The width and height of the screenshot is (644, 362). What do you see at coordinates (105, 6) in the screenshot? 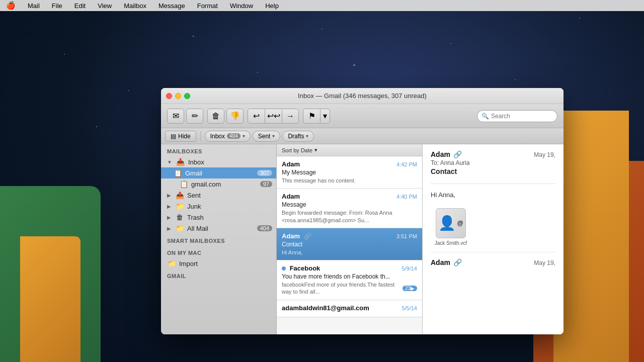
I see `menu-view: View` at bounding box center [105, 6].